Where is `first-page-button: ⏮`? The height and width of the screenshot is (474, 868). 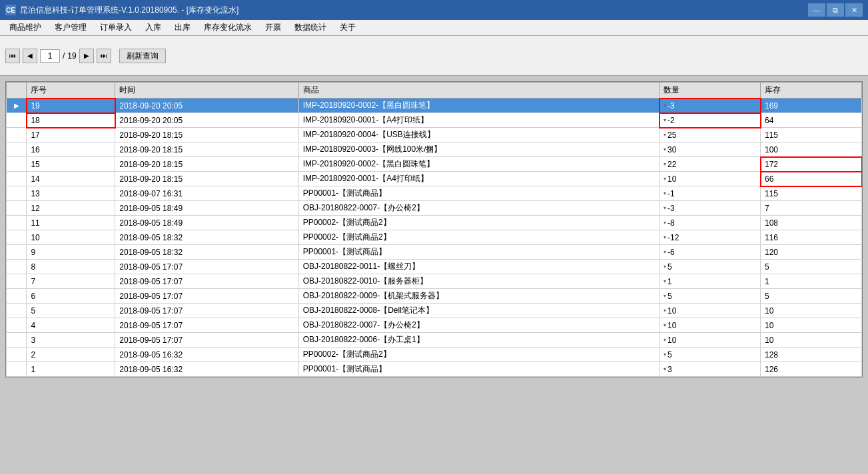 first-page-button: ⏮ is located at coordinates (13, 56).